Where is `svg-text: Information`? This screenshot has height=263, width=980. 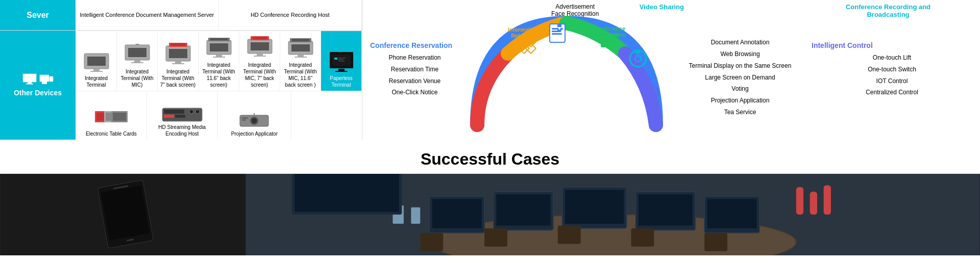 svg-text: Information is located at coordinates (524, 30).